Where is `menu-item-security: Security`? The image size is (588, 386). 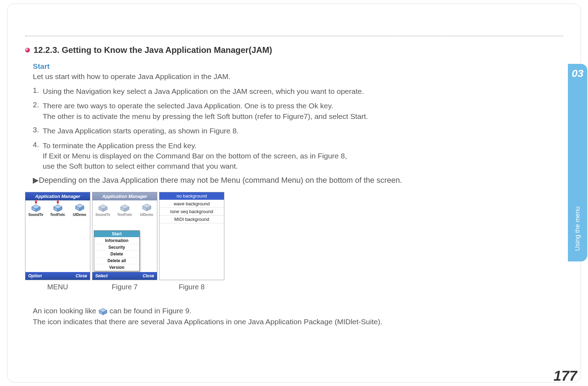
menu-item-security: Security is located at coordinates (117, 248).